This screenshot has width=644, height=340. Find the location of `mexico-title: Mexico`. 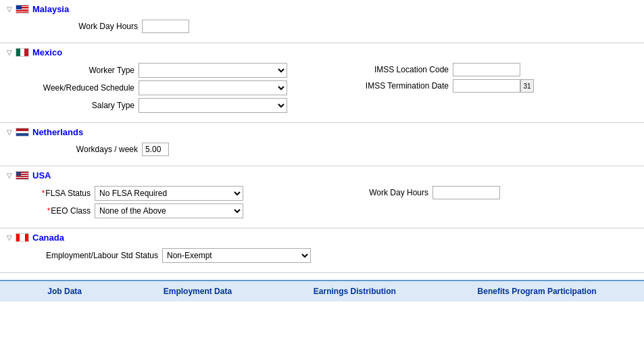

mexico-title: Mexico is located at coordinates (47, 53).